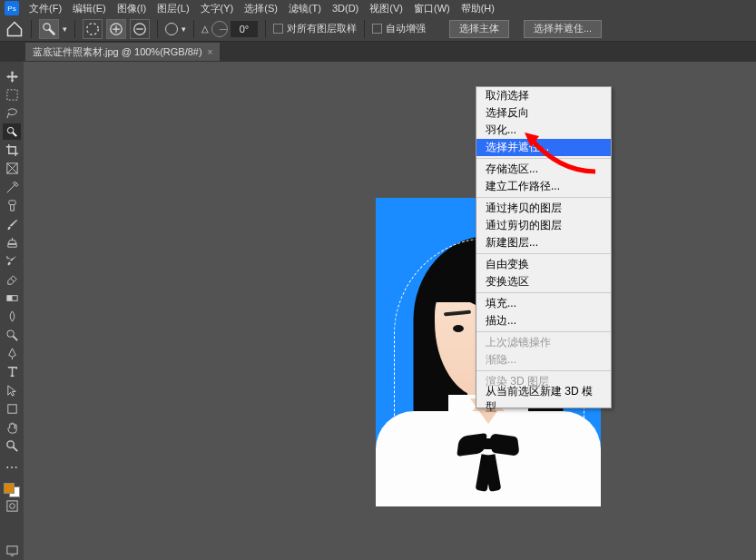  I want to click on foreground-color, so click(9, 488).